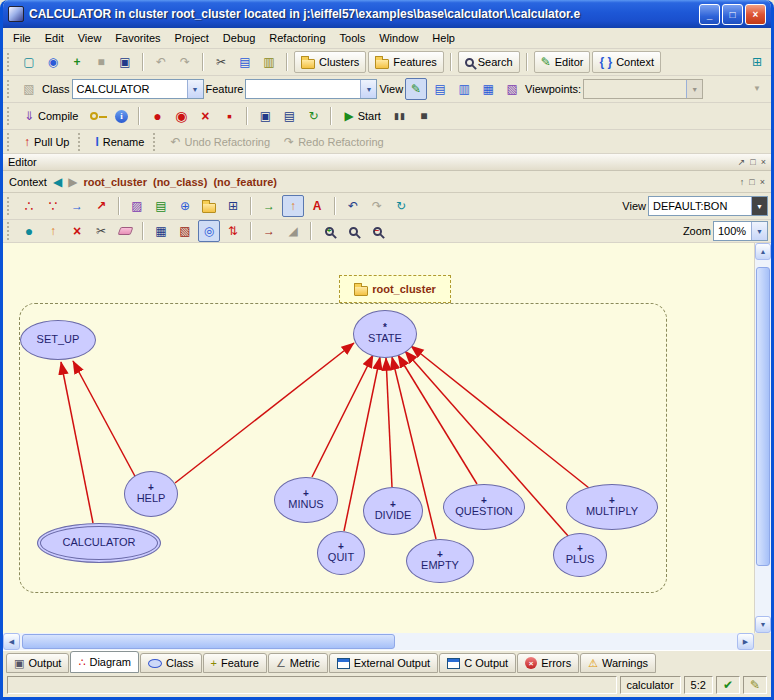 The image size is (774, 700). I want to click on menu-debug: Debug, so click(239, 38).